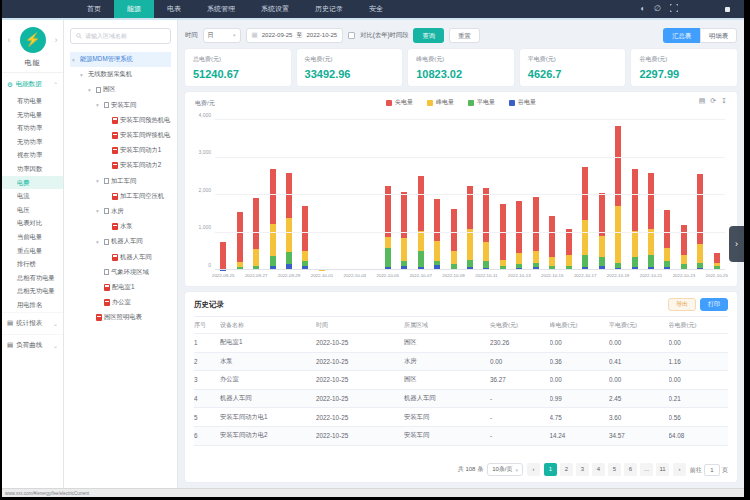 This screenshot has height=500, width=750. Describe the element at coordinates (461, 400) in the screenshot. I see `table-row: 4机器人车间2022-10-25机器人车间-0.992.450.21` at that location.